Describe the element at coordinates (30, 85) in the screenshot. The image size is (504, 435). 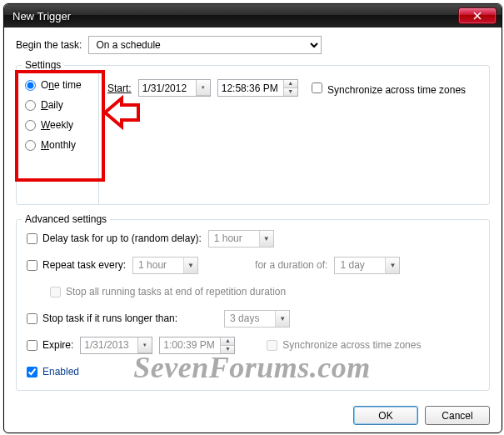
I see `radio-one-time-input` at that location.